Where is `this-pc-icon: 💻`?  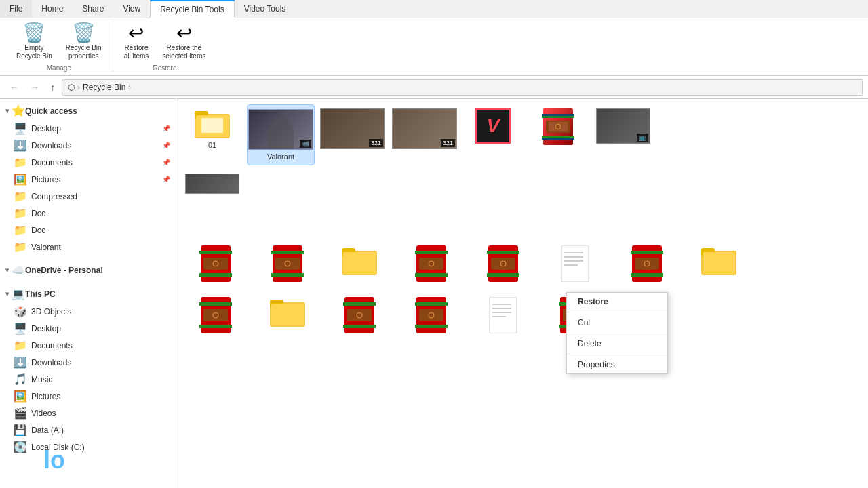
this-pc-icon: 💻 is located at coordinates (18, 294).